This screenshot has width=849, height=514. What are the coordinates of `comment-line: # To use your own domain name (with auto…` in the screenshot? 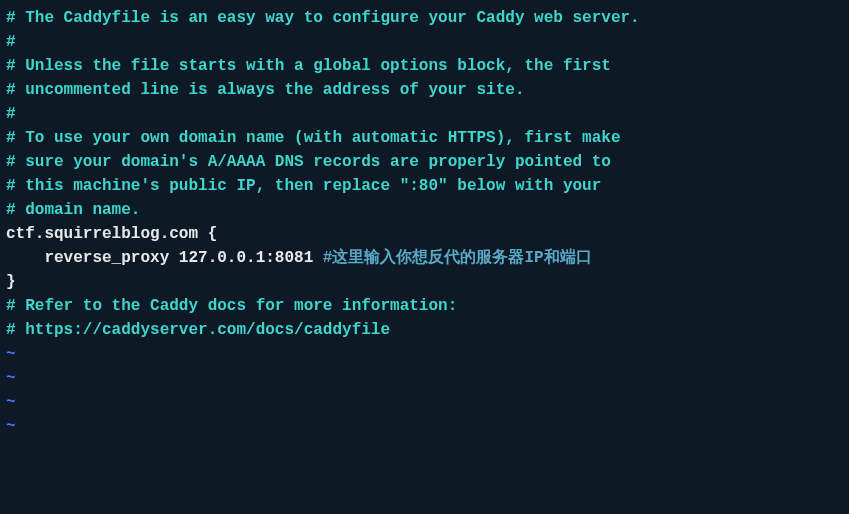 It's located at (314, 138).